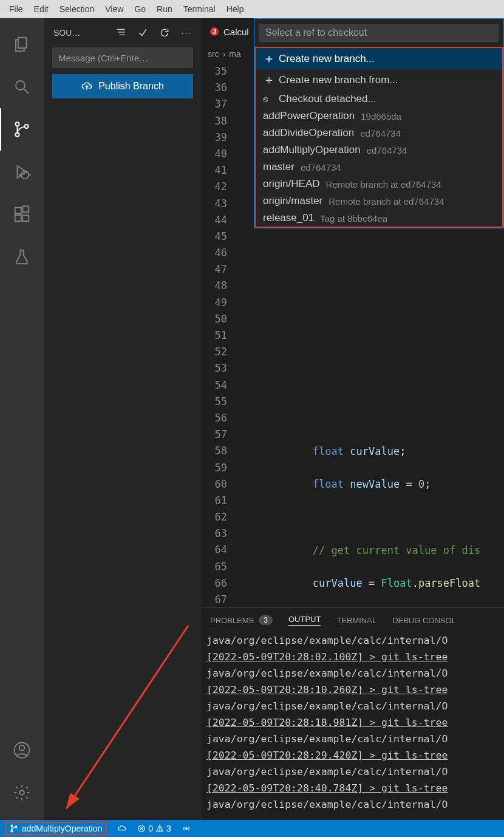 The width and height of the screenshot is (504, 837). Describe the element at coordinates (288, 218) in the screenshot. I see `quickpick-item-label: release_01` at that location.